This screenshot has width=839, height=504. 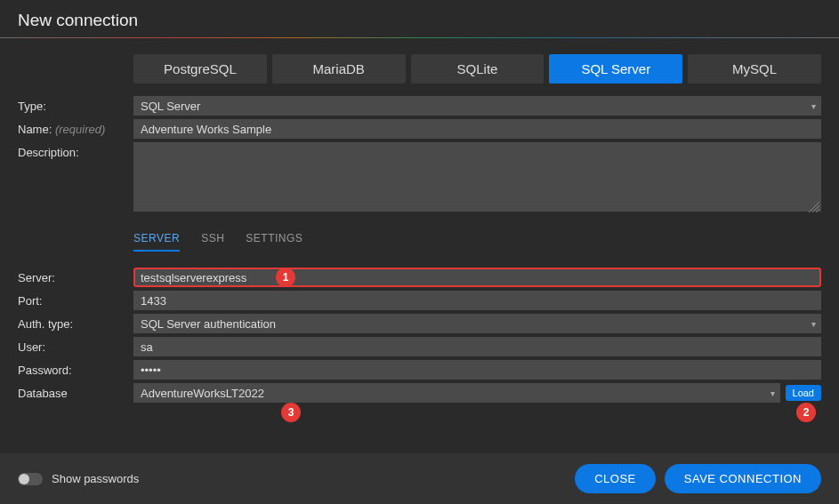 What do you see at coordinates (76, 368) in the screenshot?
I see `password-label: Password:` at bounding box center [76, 368].